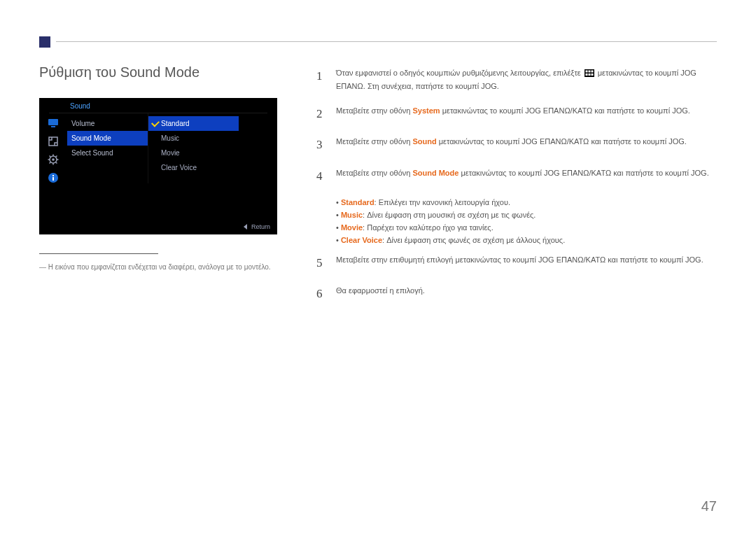  I want to click on info-icon, so click(53, 178).